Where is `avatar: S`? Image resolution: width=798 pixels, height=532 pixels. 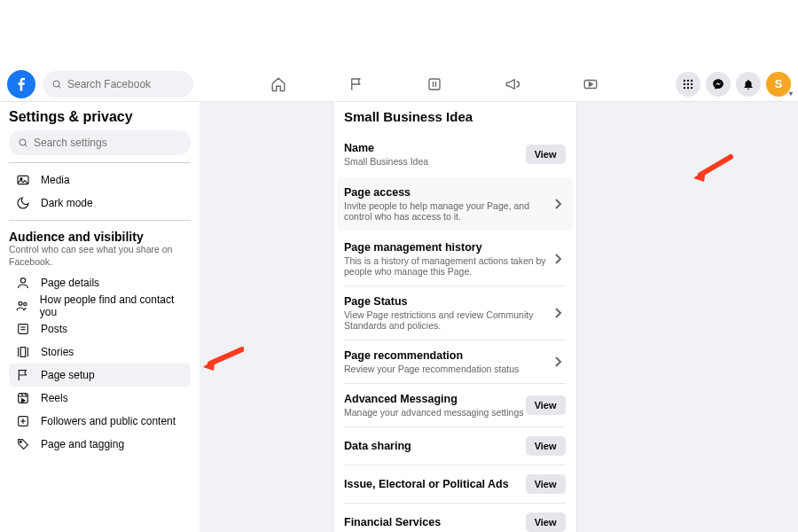 avatar: S is located at coordinates (778, 84).